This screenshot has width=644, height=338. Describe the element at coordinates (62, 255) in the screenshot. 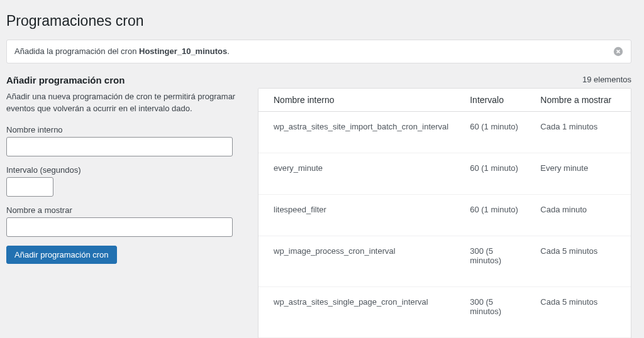

I see `add-cron-schedule-button: Añadir programación cron` at that location.